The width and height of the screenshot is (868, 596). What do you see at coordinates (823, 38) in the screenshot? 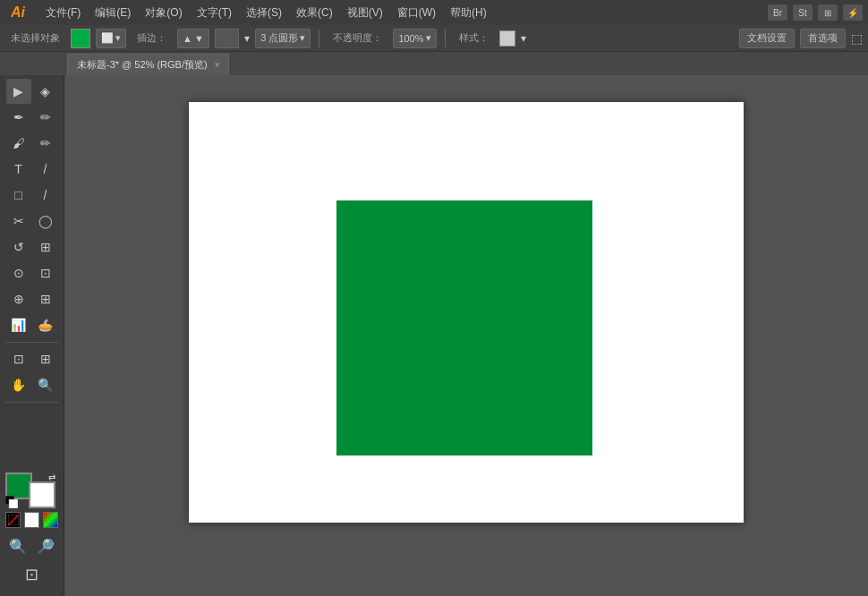
I see `preferences-btn: 首选项` at bounding box center [823, 38].